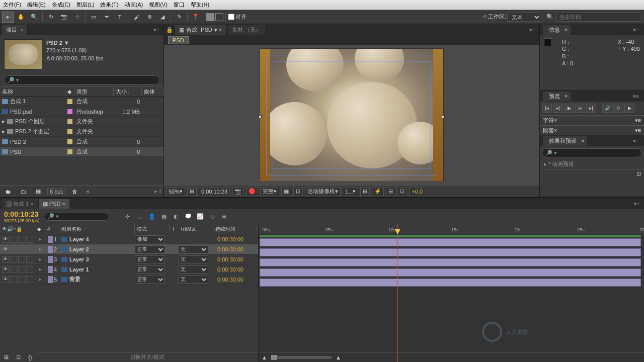 This screenshot has height=362, width=644. I want to click on preview-tab: 预览 ×, so click(556, 97).